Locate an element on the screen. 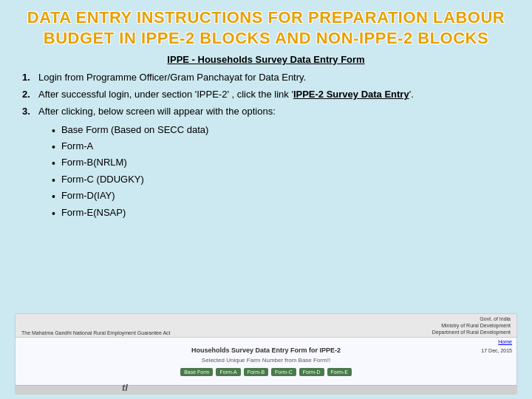 The height and width of the screenshot is (399, 532). home-link: Home is located at coordinates (505, 341).